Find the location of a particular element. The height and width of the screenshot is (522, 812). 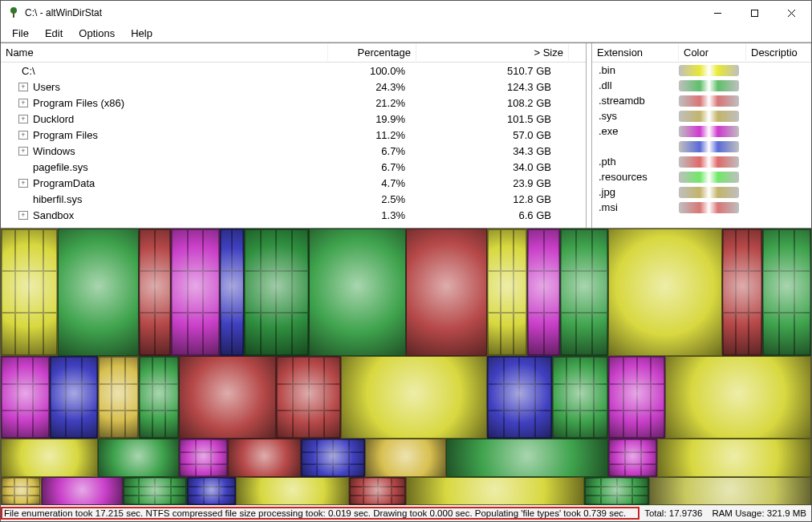

ext-name: .bin is located at coordinates (639, 71).